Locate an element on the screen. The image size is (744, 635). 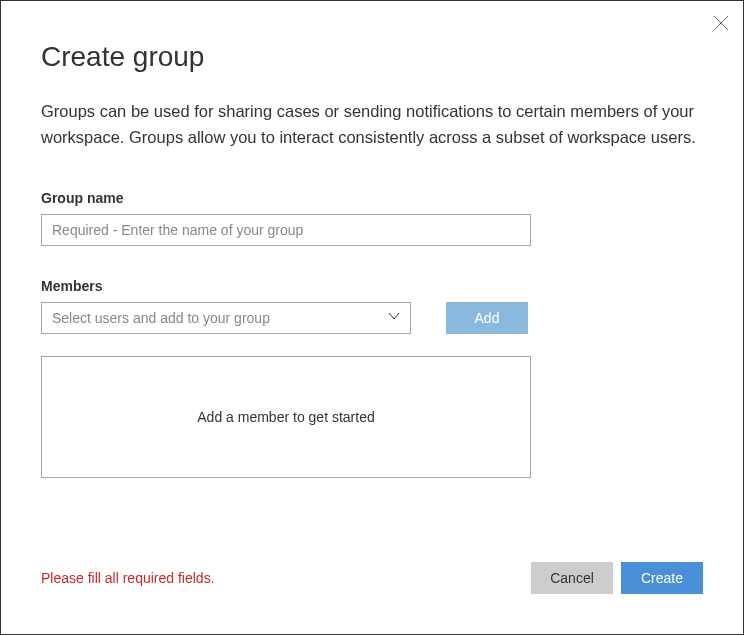
error-message: Please fill all required fields. is located at coordinates (128, 578).